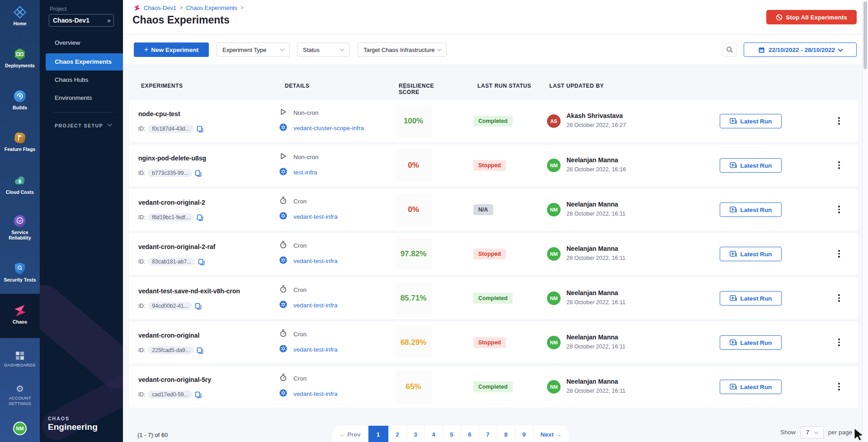 The width and height of the screenshot is (868, 442). What do you see at coordinates (212, 8) in the screenshot?
I see `breadcrumb-link-experiments: Chaos Experiments` at bounding box center [212, 8].